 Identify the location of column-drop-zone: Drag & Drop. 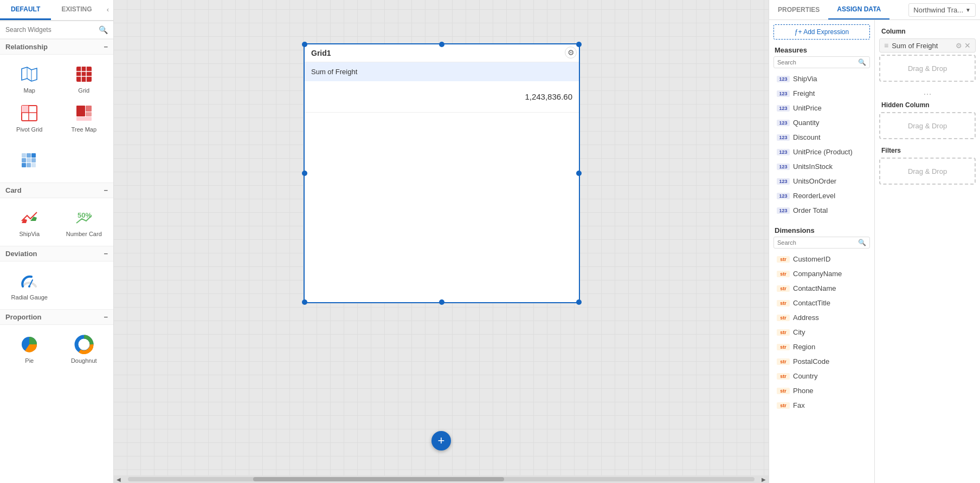
(927, 68).